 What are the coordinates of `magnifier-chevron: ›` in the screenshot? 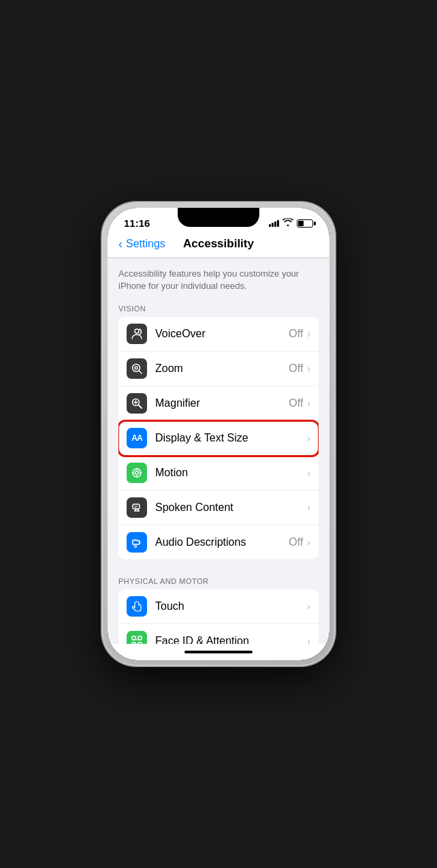 It's located at (309, 403).